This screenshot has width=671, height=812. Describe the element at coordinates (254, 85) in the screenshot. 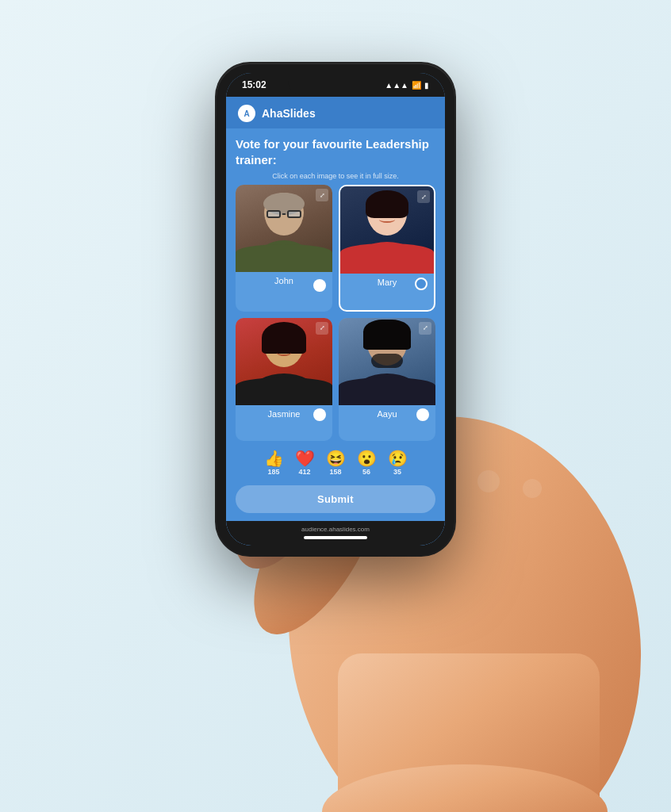

I see `status-time: 15:02` at that location.